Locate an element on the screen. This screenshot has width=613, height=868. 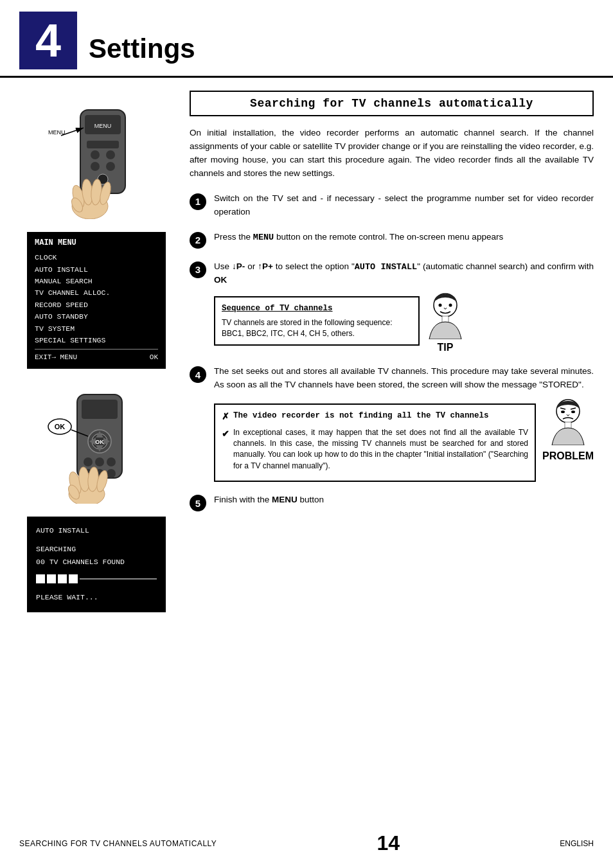
ok-confirm-label: OK is located at coordinates (220, 280).